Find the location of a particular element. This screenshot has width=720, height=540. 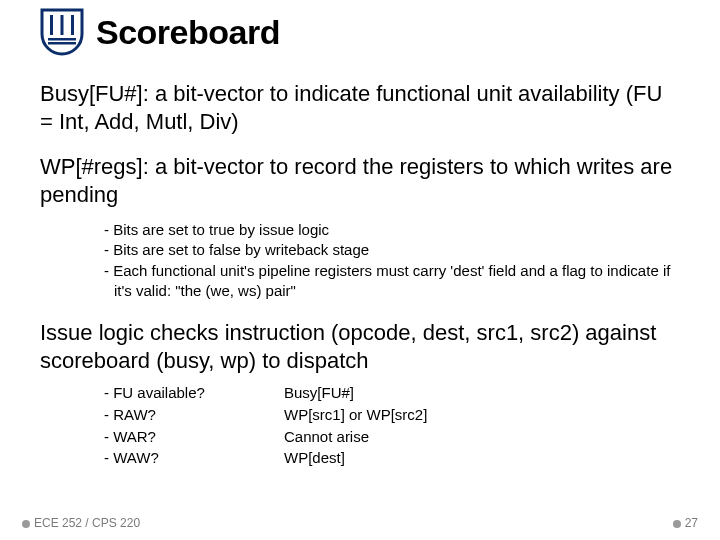

footer-left: ECE 252 / CPS 220 is located at coordinates (81, 523).